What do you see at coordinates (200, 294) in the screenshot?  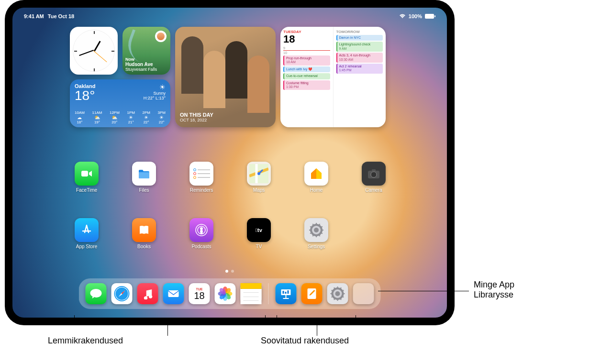 I see `calendar-icon: TUE18` at bounding box center [200, 294].